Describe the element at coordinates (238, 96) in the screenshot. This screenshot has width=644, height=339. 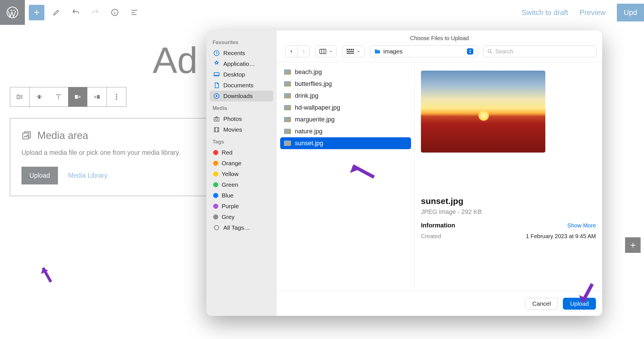
I see `sidebar-item-label: Downloads` at that location.